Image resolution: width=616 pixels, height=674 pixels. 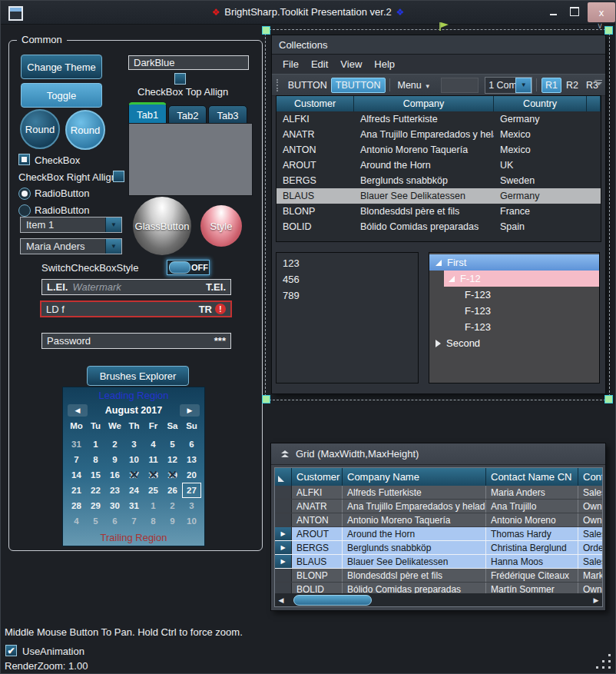 I want to click on minimize-button, so click(x=553, y=12).